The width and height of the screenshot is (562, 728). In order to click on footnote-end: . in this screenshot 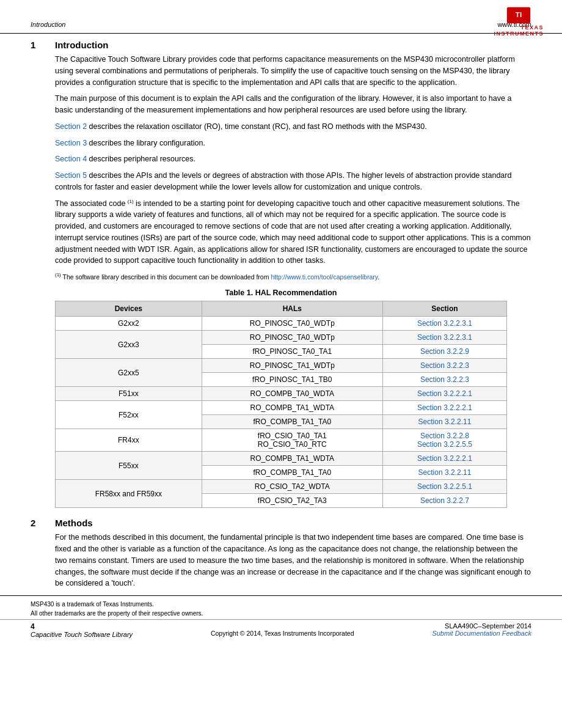, I will do `click(379, 277)`.